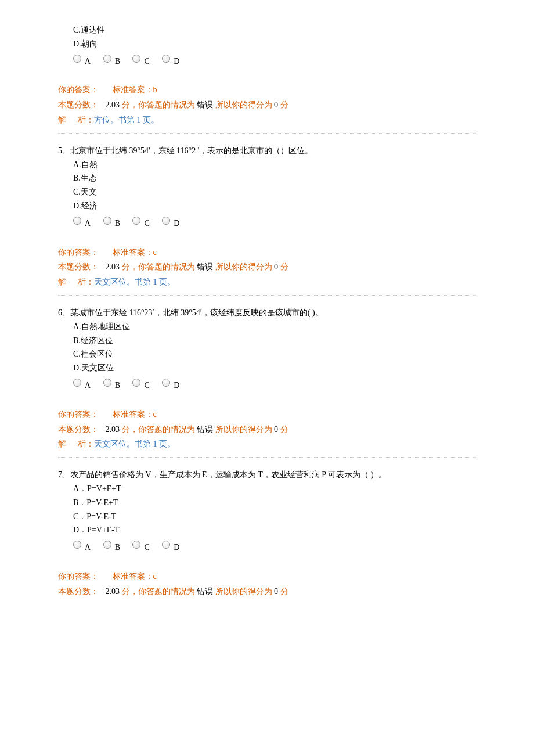  I want to click on std-answer-value: b, so click(156, 89).